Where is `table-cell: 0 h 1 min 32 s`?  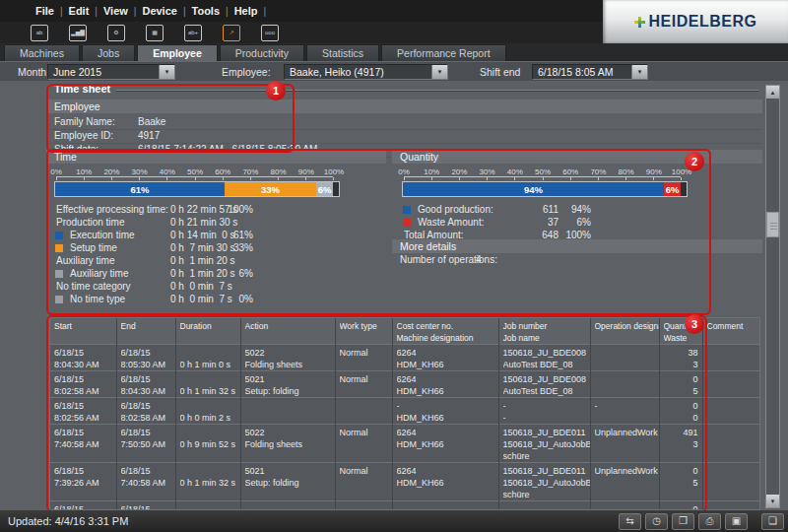 table-cell: 0 h 1 min 32 s is located at coordinates (208, 384).